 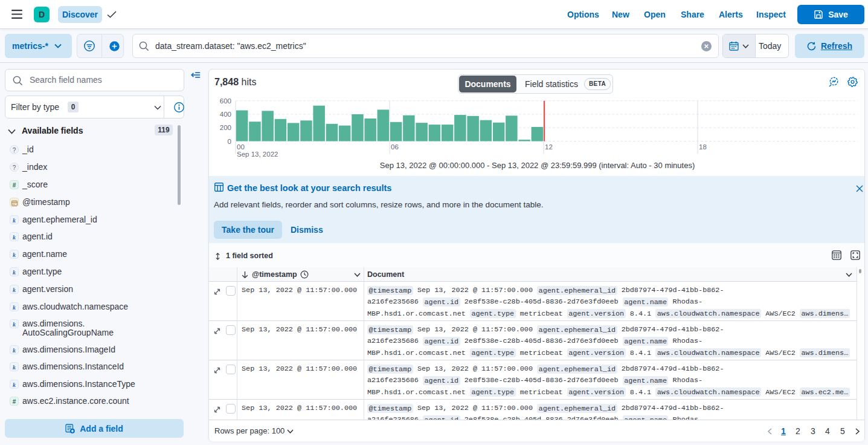 I want to click on svg-text: 200, so click(x=226, y=128).